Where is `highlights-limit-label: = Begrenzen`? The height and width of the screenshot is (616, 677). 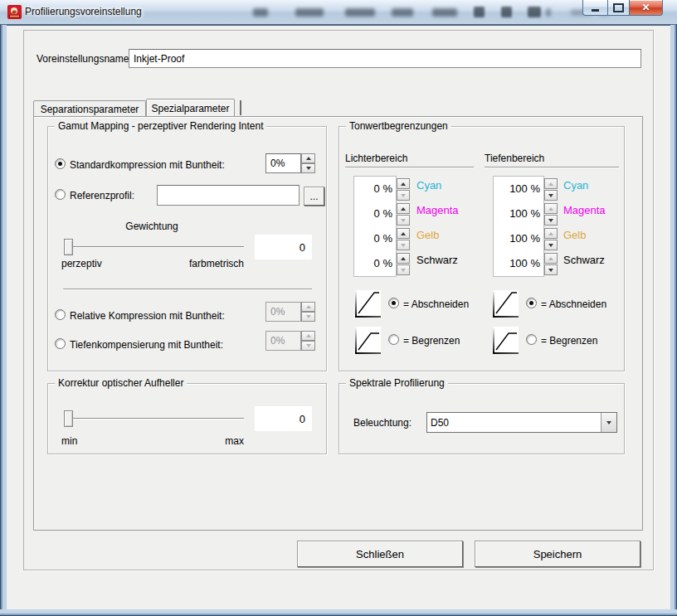
highlights-limit-label: = Begrenzen is located at coordinates (431, 341).